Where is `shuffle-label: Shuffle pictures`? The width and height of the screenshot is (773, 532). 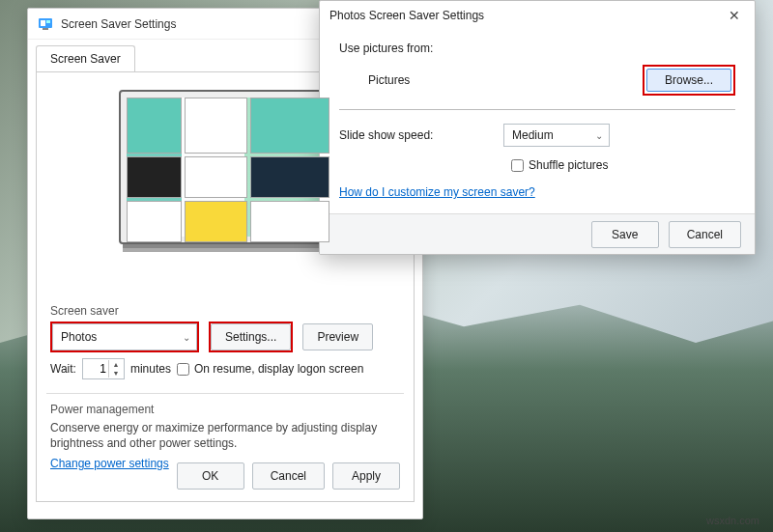
shuffle-label: Shuffle pictures is located at coordinates (568, 165).